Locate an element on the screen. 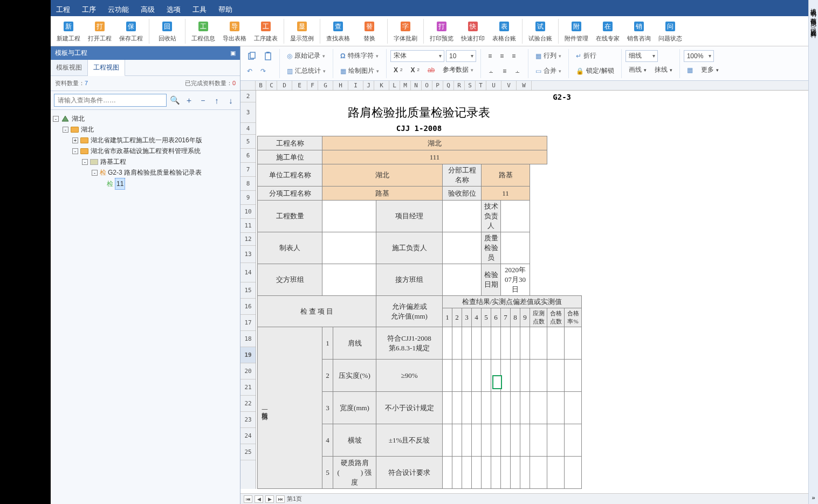  grid-icon: ▦ is located at coordinates (690, 70).